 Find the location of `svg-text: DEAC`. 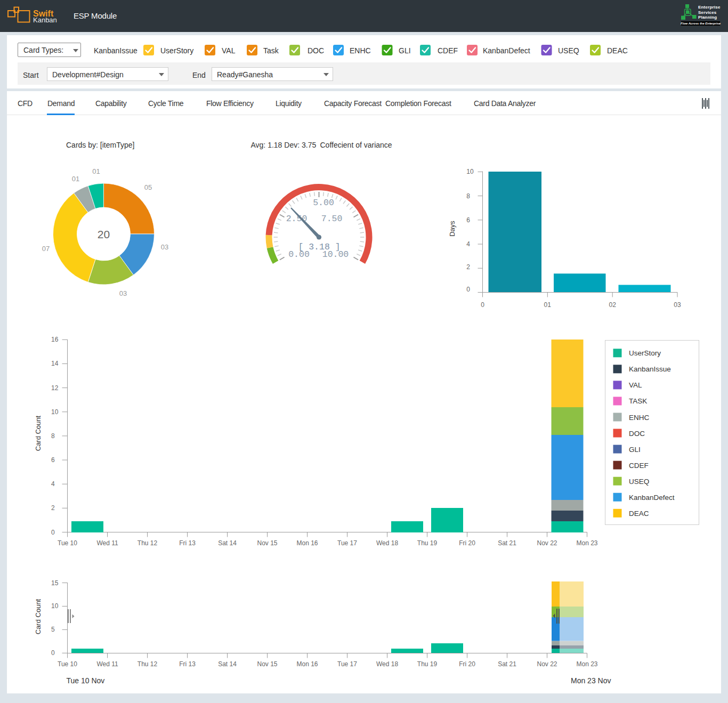

svg-text: DEAC is located at coordinates (639, 514).